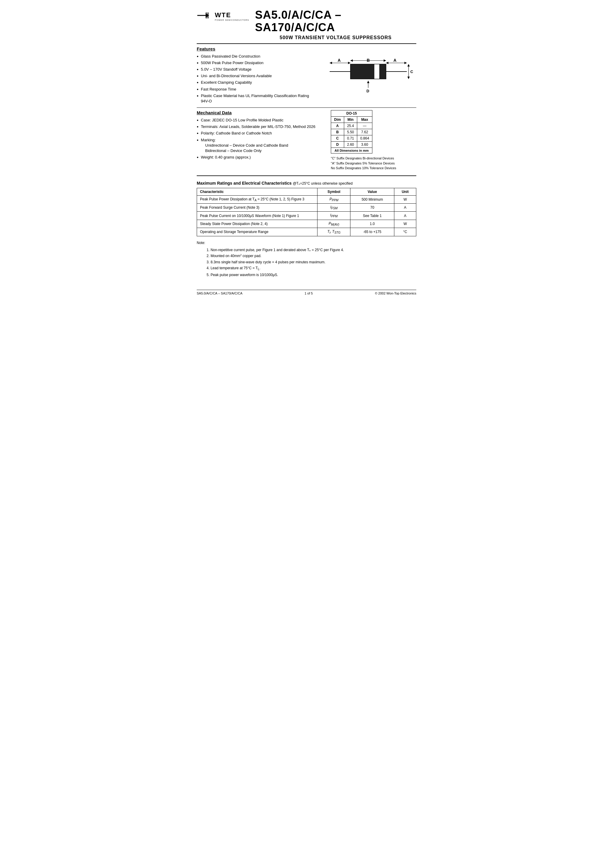 The image size is (613, 868). What do you see at coordinates (255, 99) in the screenshot?
I see `list-item: Plastic Case Material has UL Flammabilit…` at bounding box center [255, 99].